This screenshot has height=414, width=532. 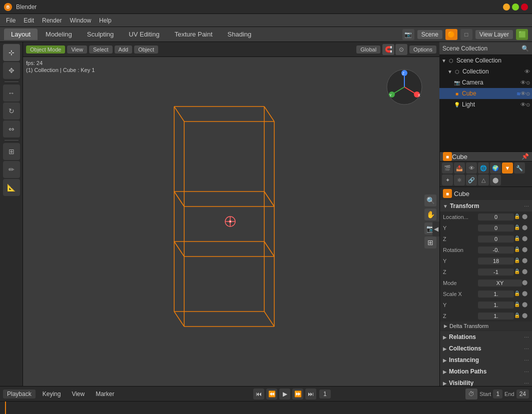 What do you see at coordinates (485, 72) in the screenshot?
I see `outliner-collection: ▼ ⬡ Collection 👁` at bounding box center [485, 72].